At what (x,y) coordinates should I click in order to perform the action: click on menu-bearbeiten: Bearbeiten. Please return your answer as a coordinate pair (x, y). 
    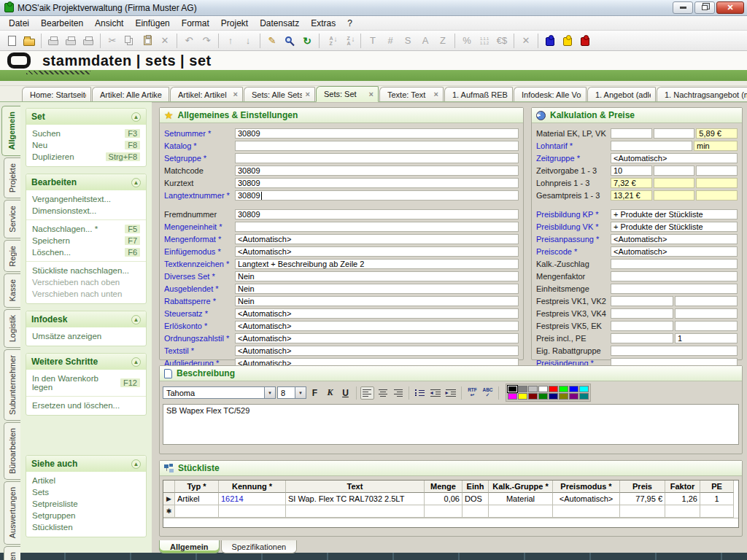
    Looking at the image, I should click on (62, 23).